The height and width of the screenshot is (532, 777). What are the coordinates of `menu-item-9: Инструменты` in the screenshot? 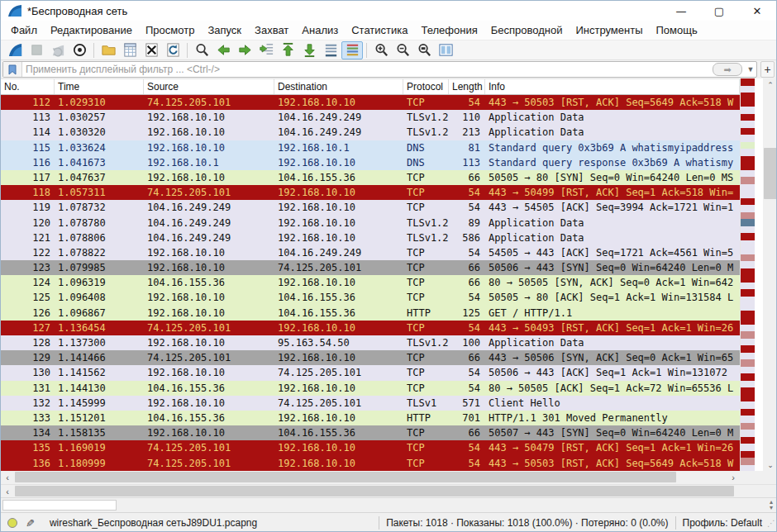 It's located at (608, 30).